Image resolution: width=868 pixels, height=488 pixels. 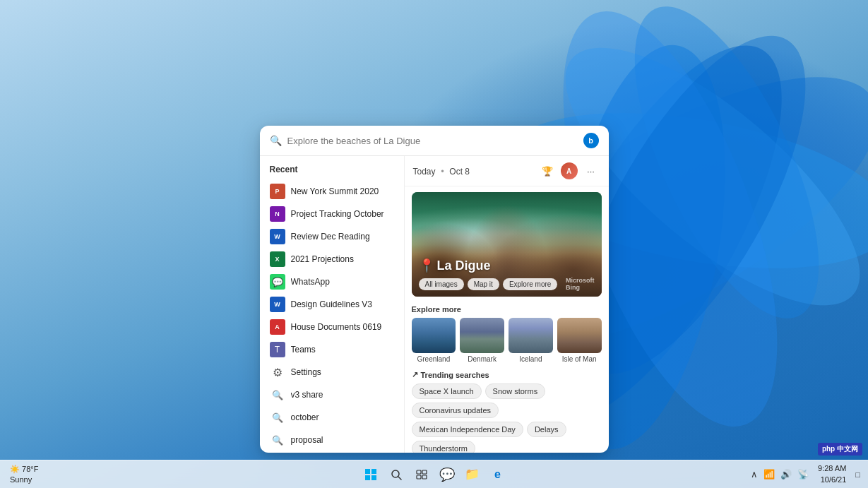 What do you see at coordinates (857, 475) in the screenshot?
I see `notification-button: □` at bounding box center [857, 475].